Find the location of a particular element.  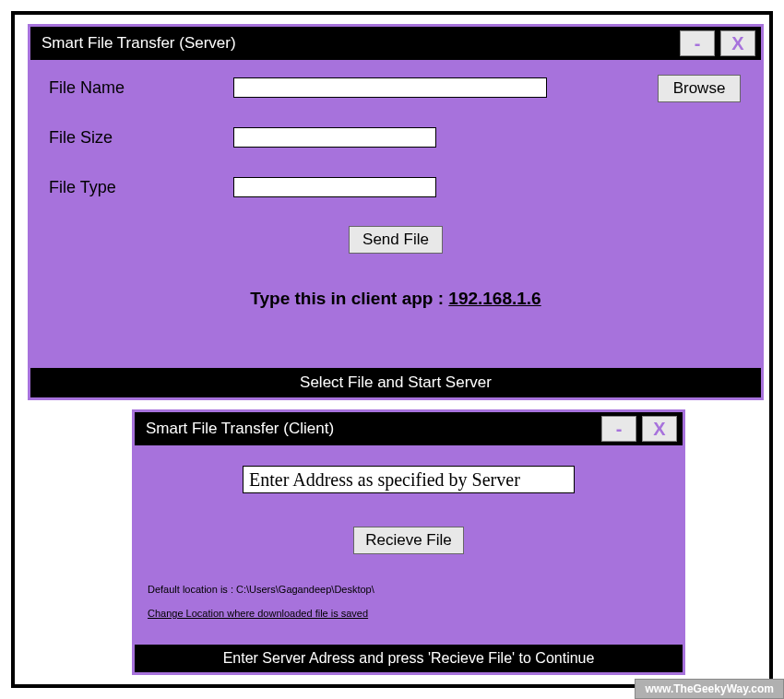

client-statusbar: Enter Server Adress and press 'Recieve F… is located at coordinates (409, 658).